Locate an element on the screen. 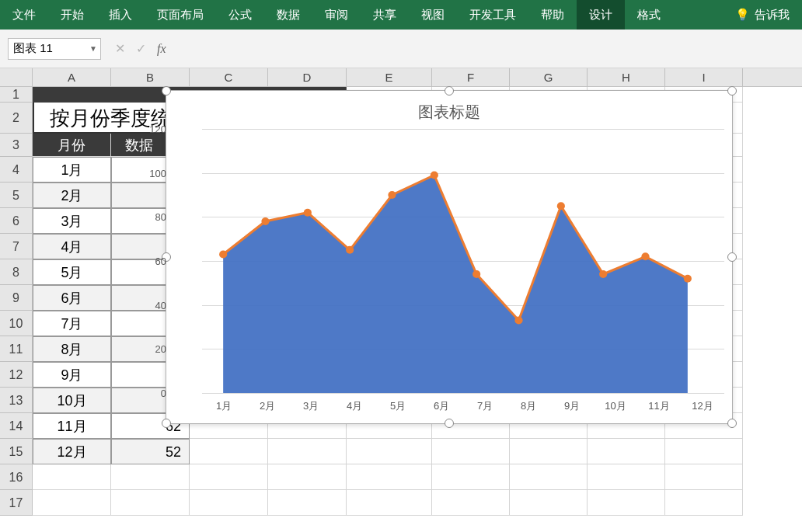 The image size is (802, 532). chevron-down-icon: ▼ is located at coordinates (93, 48).